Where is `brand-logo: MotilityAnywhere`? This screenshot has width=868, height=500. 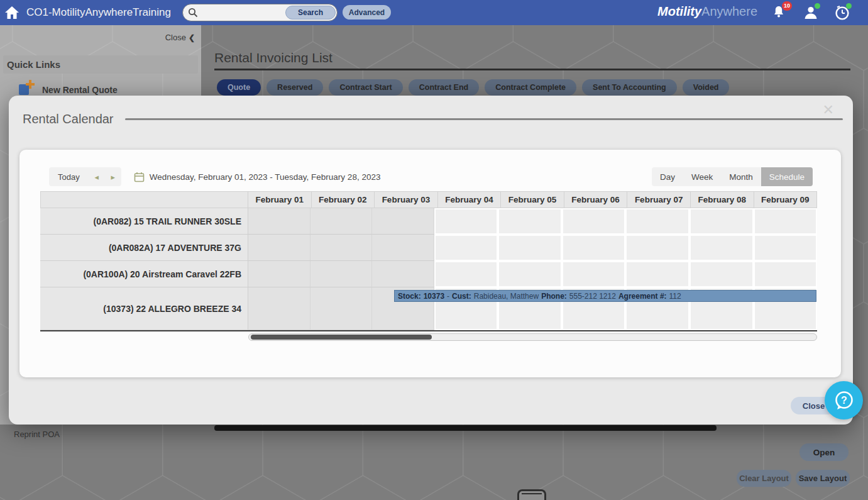 brand-logo: MotilityAnywhere is located at coordinates (708, 11).